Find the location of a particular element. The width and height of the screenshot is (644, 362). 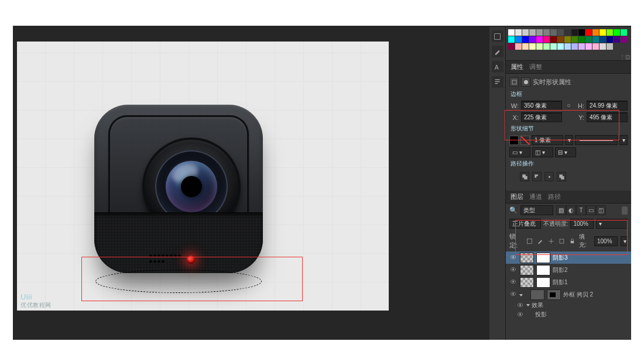

join-select: ◫ ▾ is located at coordinates (543, 152).